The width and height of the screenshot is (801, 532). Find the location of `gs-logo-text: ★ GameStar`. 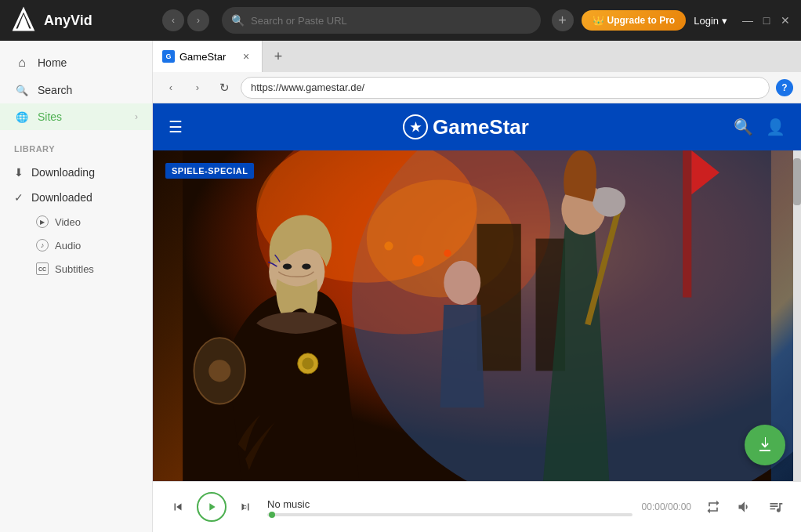

gs-logo-text: ★ GameStar is located at coordinates (466, 127).